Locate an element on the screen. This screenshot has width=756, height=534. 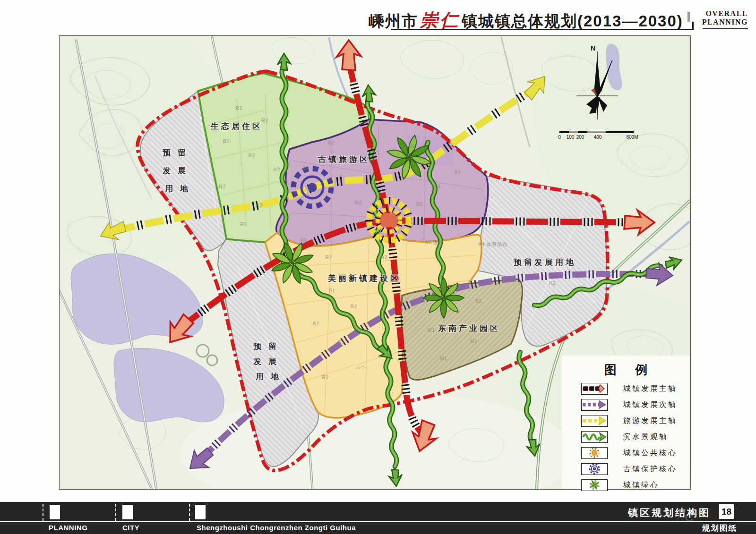
legend-item-label: 旅游发展主轴 is located at coordinates (650, 421).